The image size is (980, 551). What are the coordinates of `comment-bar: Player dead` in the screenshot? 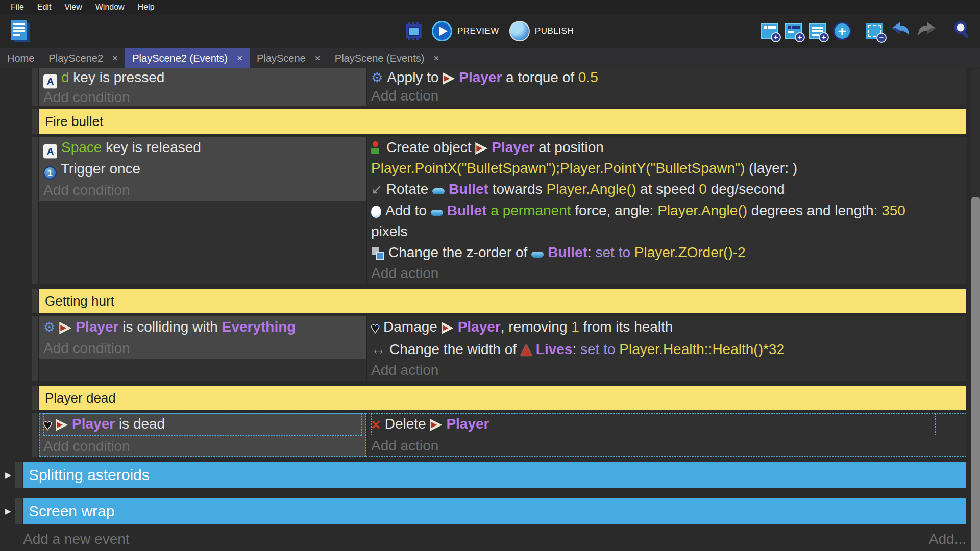 It's located at (503, 398).